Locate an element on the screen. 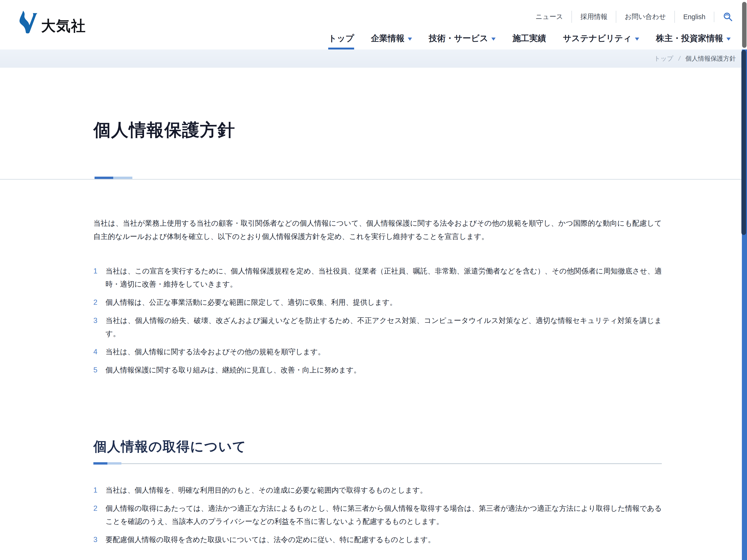  utility-nav-english: English is located at coordinates (694, 17).